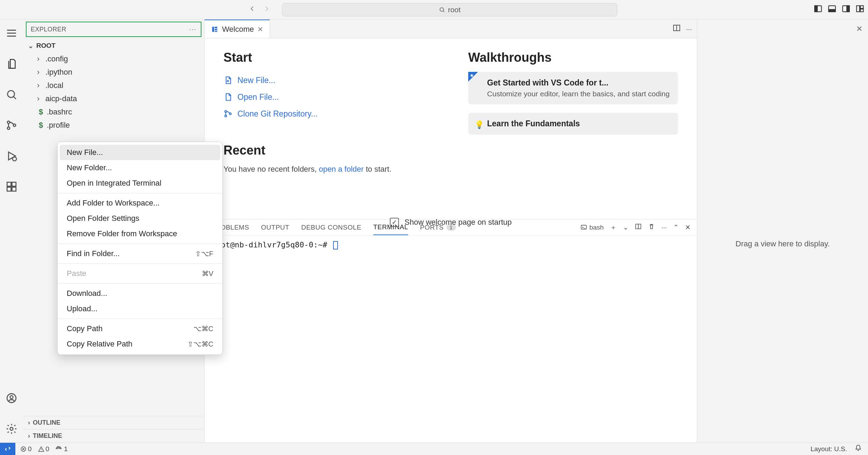 This screenshot has width=868, height=455. Describe the element at coordinates (638, 228) in the screenshot. I see `split-terminal-icon` at that location.